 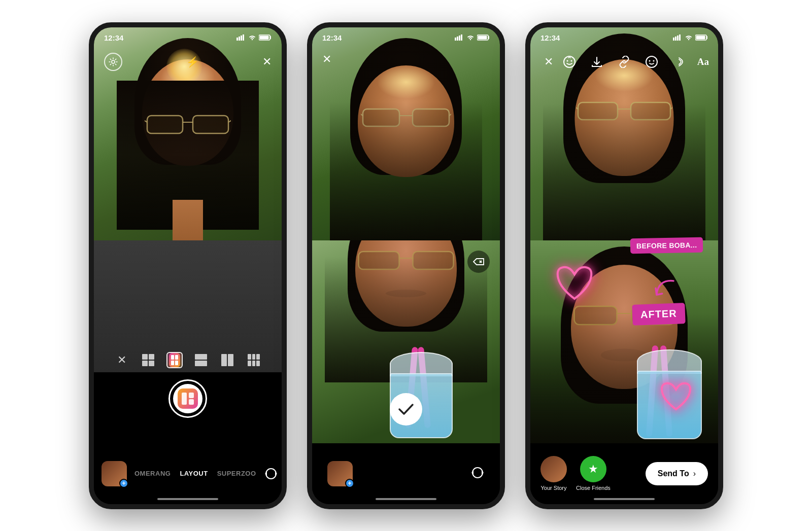 What do you see at coordinates (624, 37) in the screenshot?
I see `status-bar-3: 12:34` at bounding box center [624, 37].